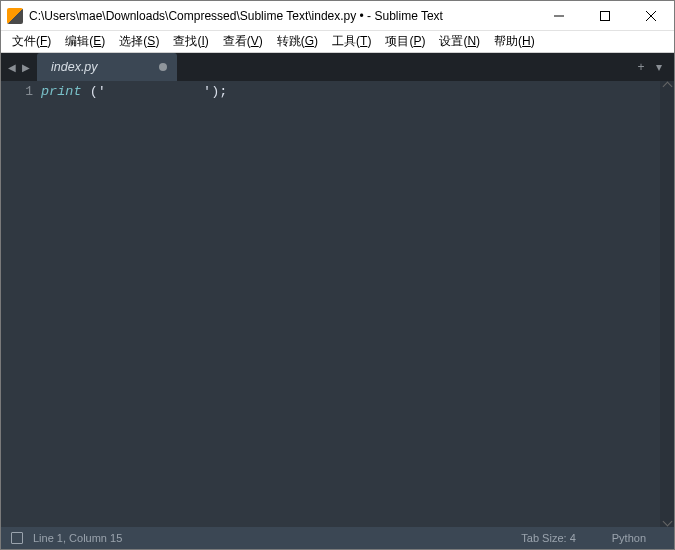  I want to click on line-number-gutter: 1, so click(21, 304).